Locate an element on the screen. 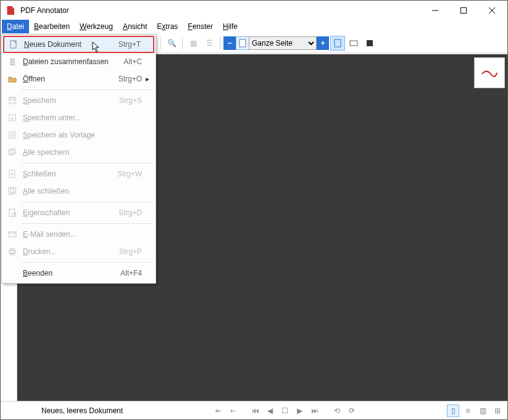  file-menu-item-0: Neues DokumentStrg+T is located at coordinates (79, 44).